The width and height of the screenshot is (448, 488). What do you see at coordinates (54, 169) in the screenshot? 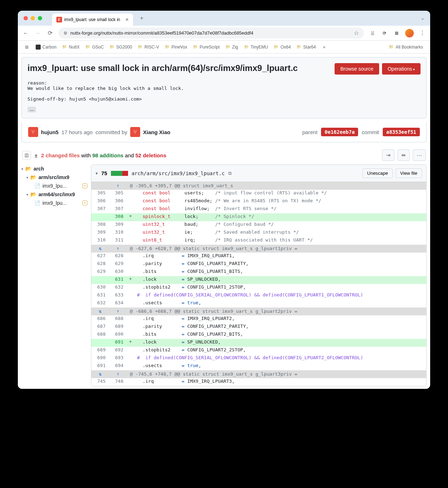
I see `tree-folder-arch: ▾ 📂 arch` at bounding box center [54, 169].